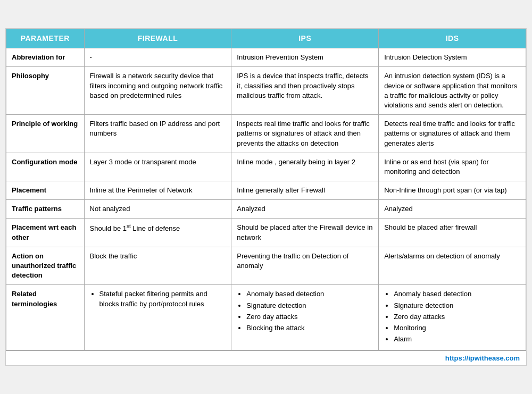 The width and height of the screenshot is (532, 394). I want to click on ips-cell-list: Anomaly based detectionSignature detecti…, so click(305, 318).